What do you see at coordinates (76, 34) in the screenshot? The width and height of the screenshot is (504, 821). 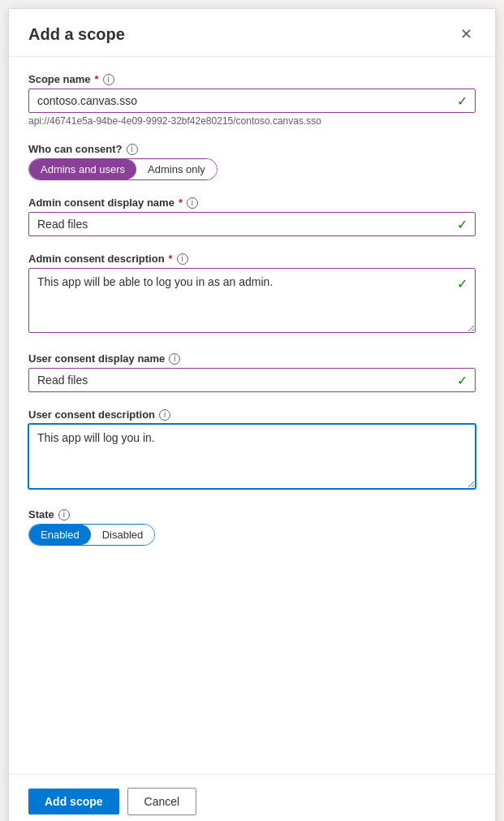 I see `panel-title: Add a scope` at bounding box center [76, 34].